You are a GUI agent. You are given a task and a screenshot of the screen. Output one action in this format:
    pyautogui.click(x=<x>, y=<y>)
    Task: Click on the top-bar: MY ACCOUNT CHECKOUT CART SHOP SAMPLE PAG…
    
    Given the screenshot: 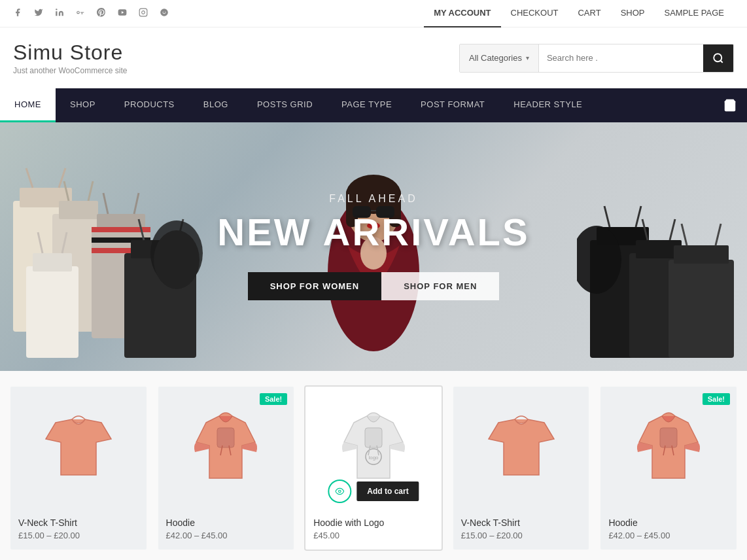 What is the action you would take?
    pyautogui.click(x=373, y=14)
    